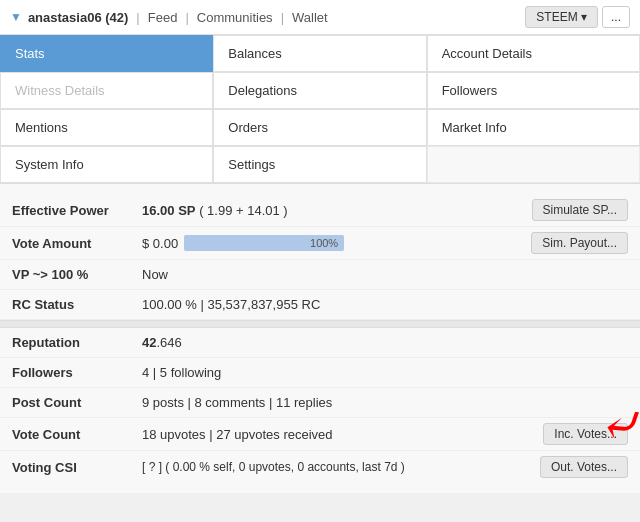  I want to click on effective-power-row: Effective Power 16.00 SP ( 1.99 + 14.01 …, so click(320, 210).